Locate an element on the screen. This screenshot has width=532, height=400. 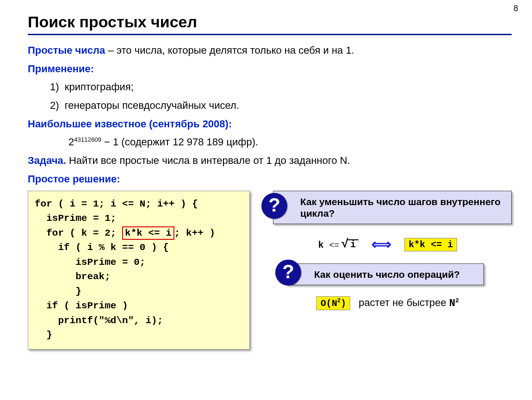
code-highlight: k*k <= i is located at coordinates (148, 233).